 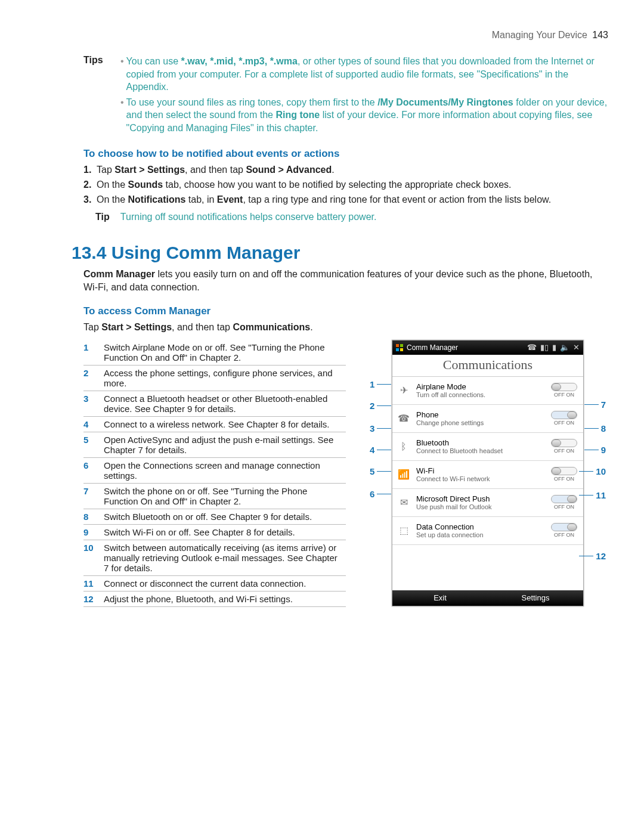 I want to click on callout-left: 4, so click(x=382, y=450).